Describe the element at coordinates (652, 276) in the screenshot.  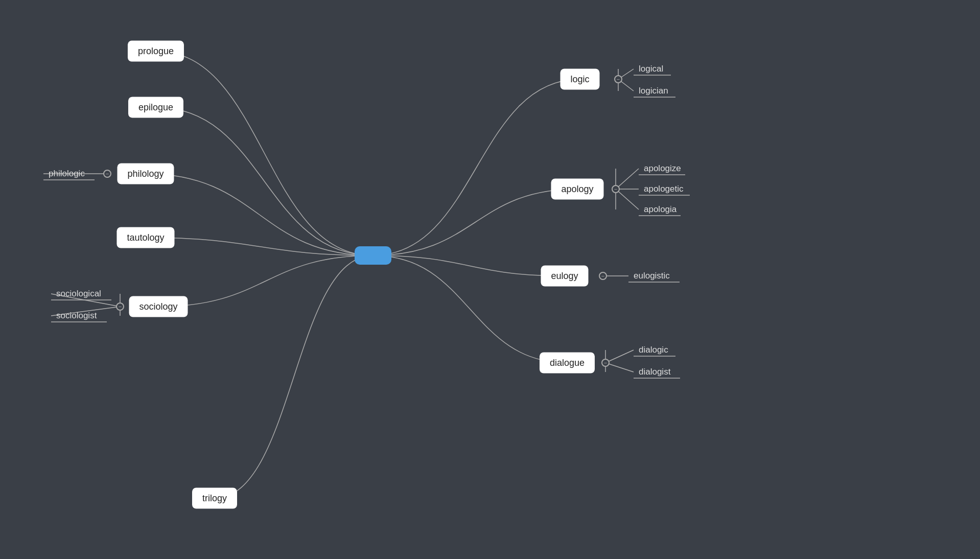
I see `eulogistic-leaf: eulogistic` at that location.